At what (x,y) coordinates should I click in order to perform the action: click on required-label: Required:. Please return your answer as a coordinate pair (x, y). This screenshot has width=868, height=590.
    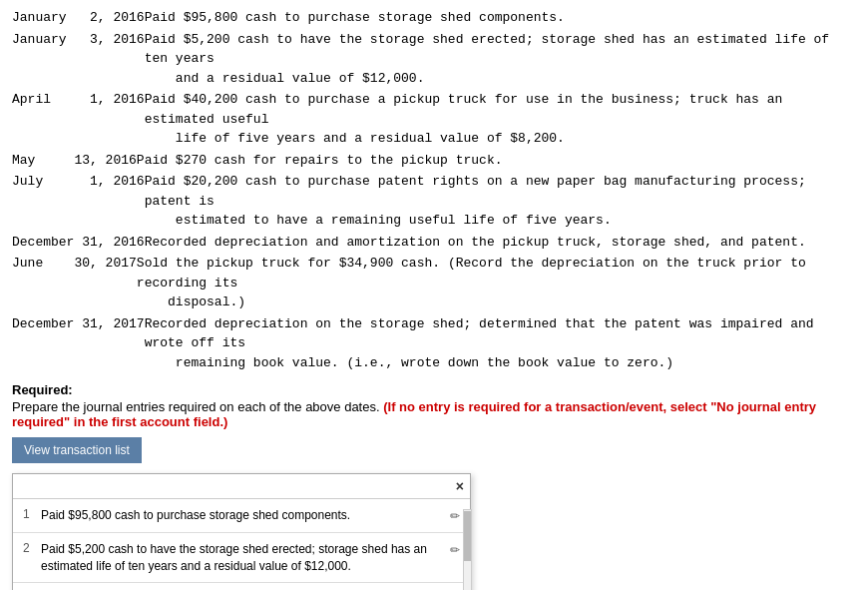
    Looking at the image, I should click on (434, 389).